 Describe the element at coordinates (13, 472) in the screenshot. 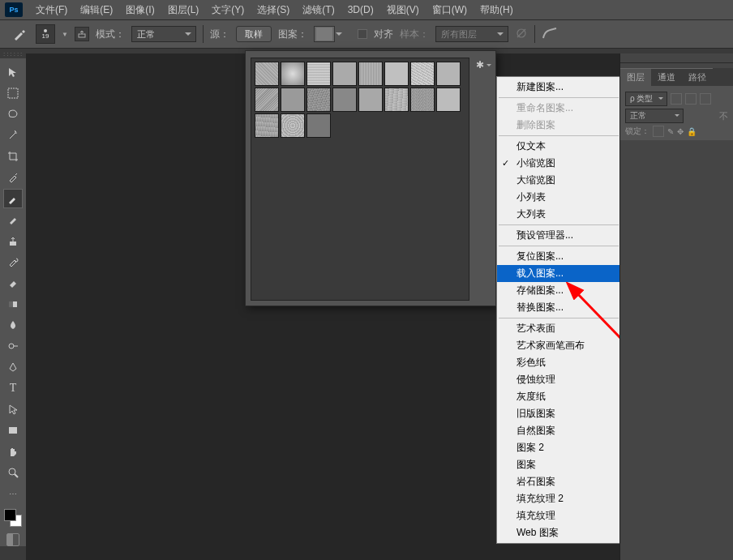

I see `zoom-tool` at that location.